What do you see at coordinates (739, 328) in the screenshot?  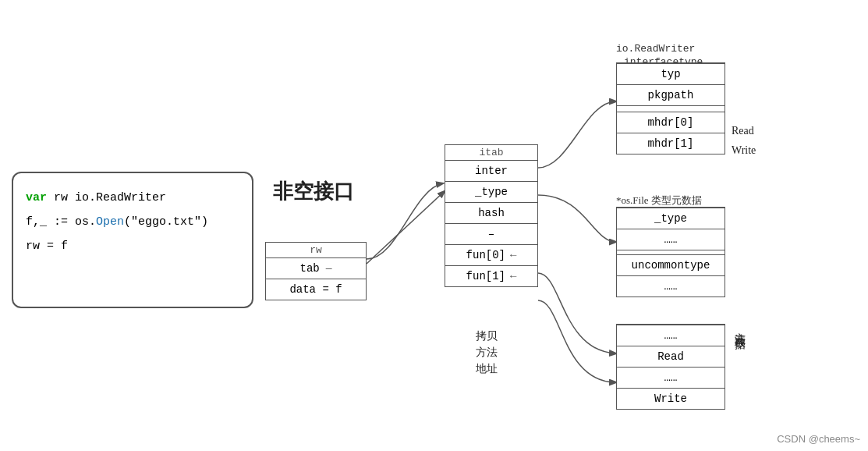 I see `label-method-meta: 方法元数据` at bounding box center [739, 328].